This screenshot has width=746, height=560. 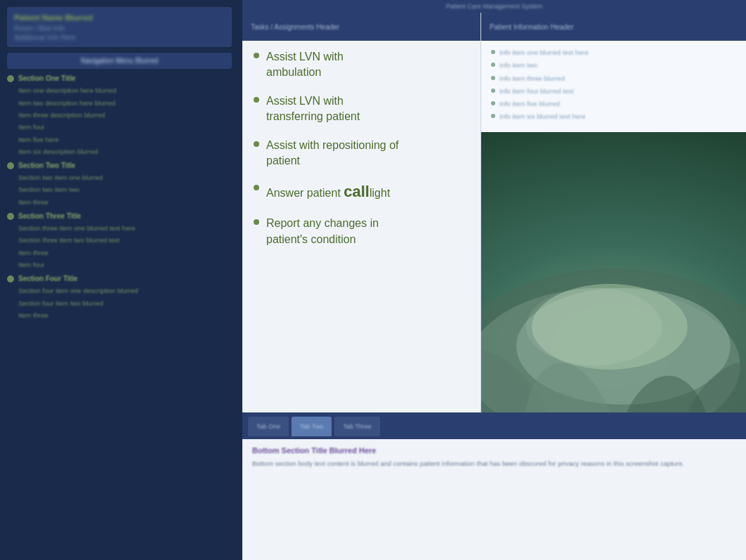 What do you see at coordinates (119, 60) in the screenshot?
I see `sidebar-nav-label: Navigation Menu Blurred` at bounding box center [119, 60].